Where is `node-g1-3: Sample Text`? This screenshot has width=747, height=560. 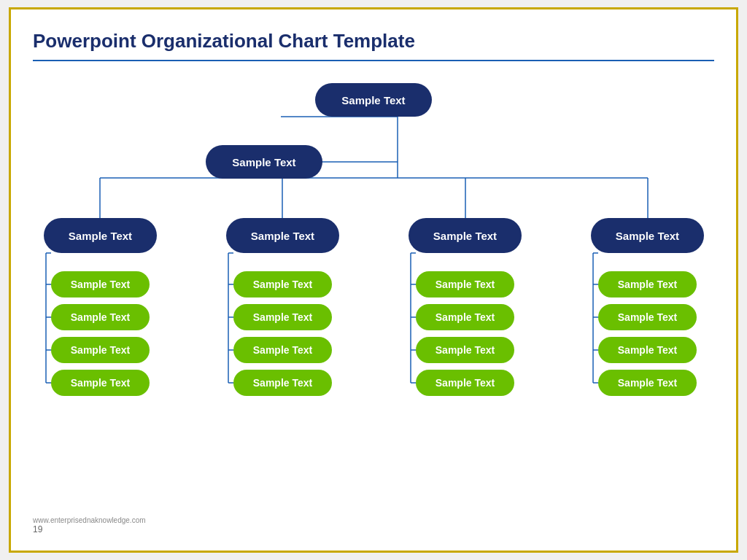 node-g1-3: Sample Text is located at coordinates (101, 350).